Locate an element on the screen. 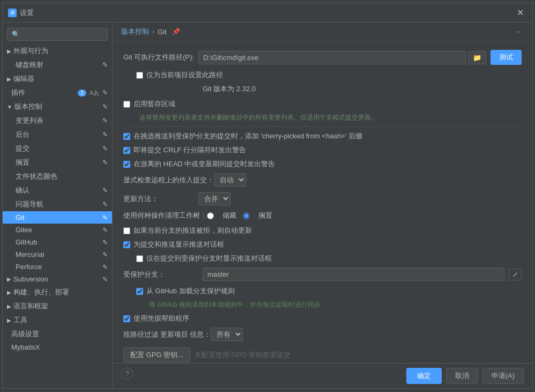  staging-checkbox is located at coordinates (127, 104).